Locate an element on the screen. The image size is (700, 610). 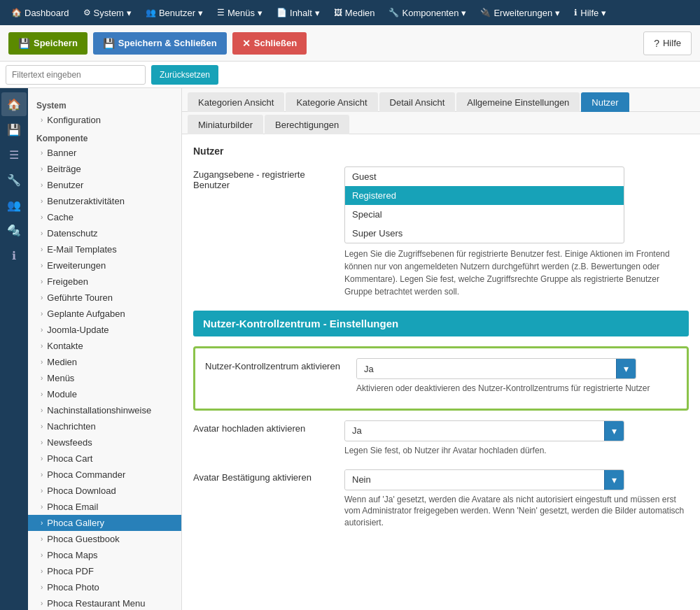
tabs-row2: Miniaturbilder Berechtigungen is located at coordinates (441, 123).